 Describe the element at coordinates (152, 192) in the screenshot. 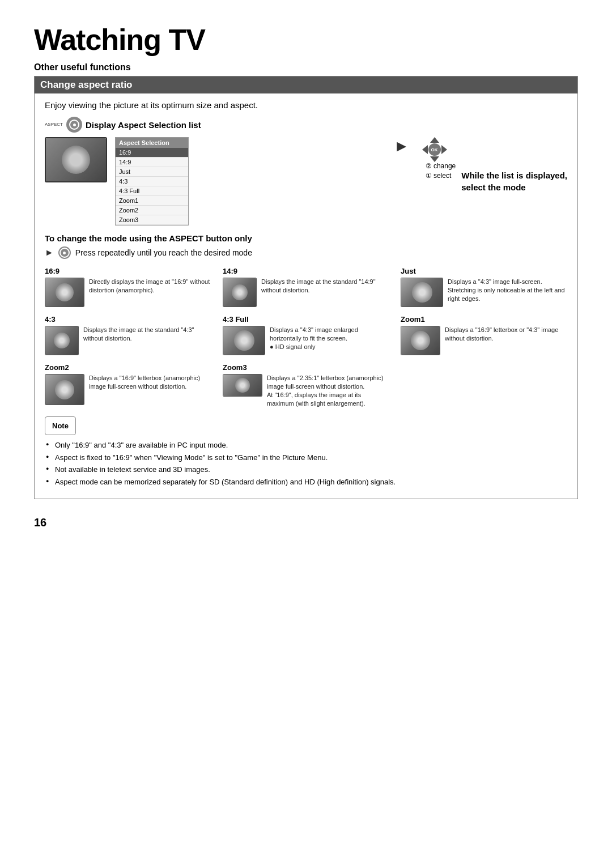

I see `aspect-menu-item-43full: 4:3 Full` at that location.